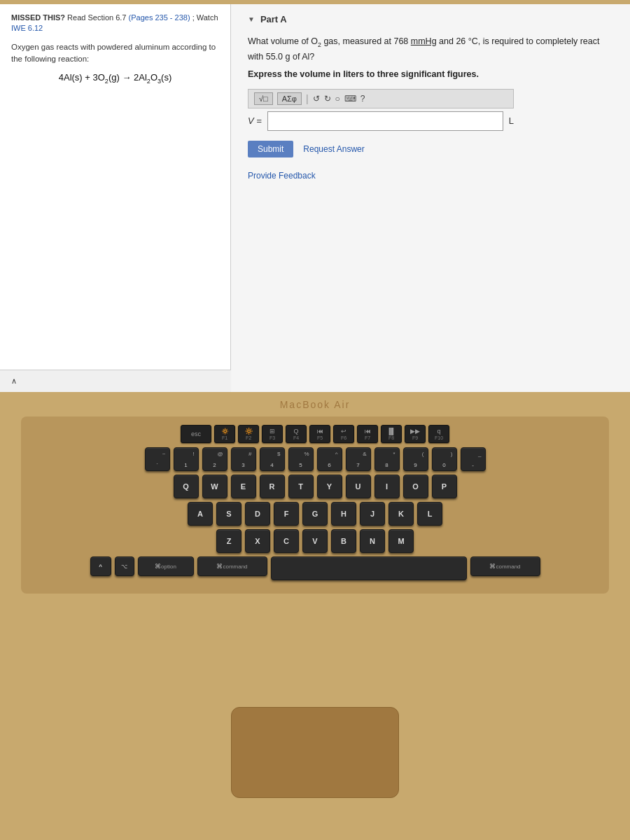  What do you see at coordinates (270, 149) in the screenshot?
I see `submit-button: Submit` at bounding box center [270, 149].